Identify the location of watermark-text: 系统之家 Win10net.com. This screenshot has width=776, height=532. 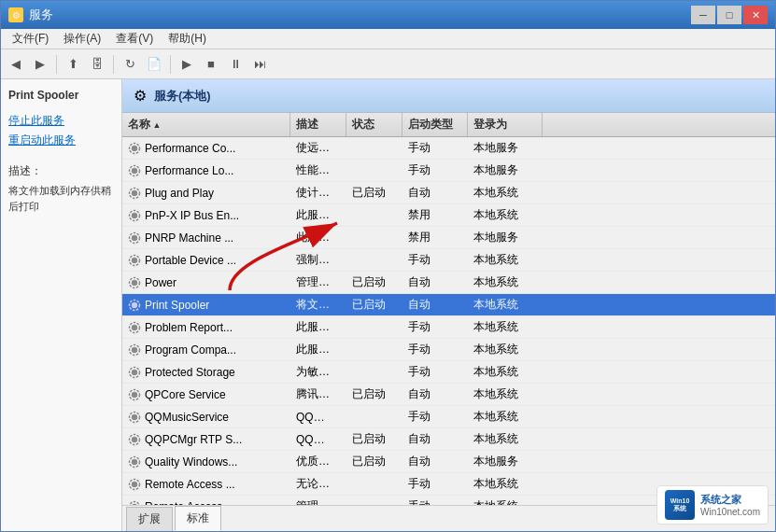
(730, 505).